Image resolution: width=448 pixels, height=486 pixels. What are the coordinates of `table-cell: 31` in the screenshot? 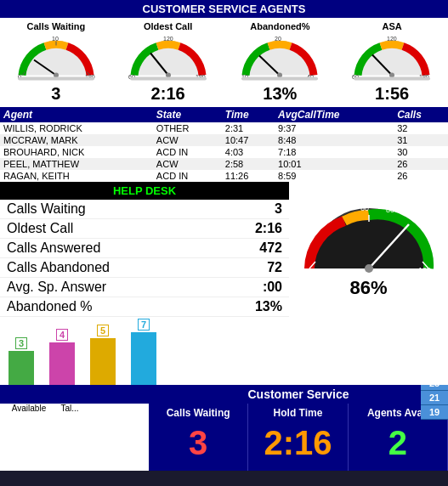 It's located at (421, 140).